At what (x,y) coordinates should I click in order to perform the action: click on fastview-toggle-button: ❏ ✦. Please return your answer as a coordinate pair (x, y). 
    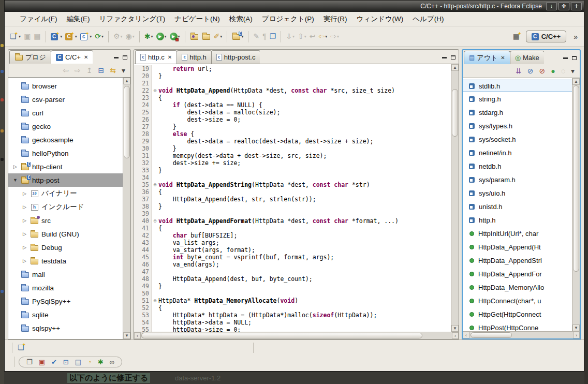
    Looking at the image, I should click on (22, 348).